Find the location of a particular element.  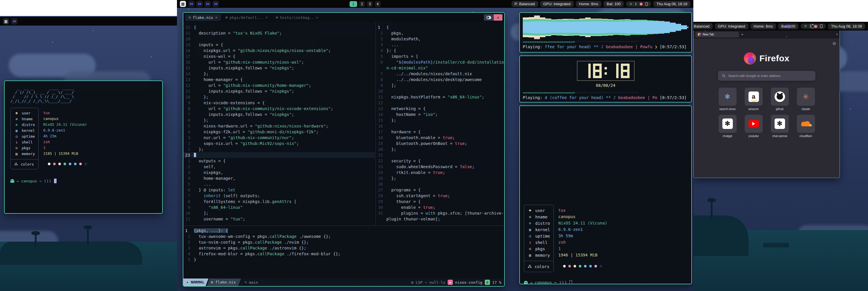

code-line: {pkgs, ...}: { is located at coordinates (211, 231).